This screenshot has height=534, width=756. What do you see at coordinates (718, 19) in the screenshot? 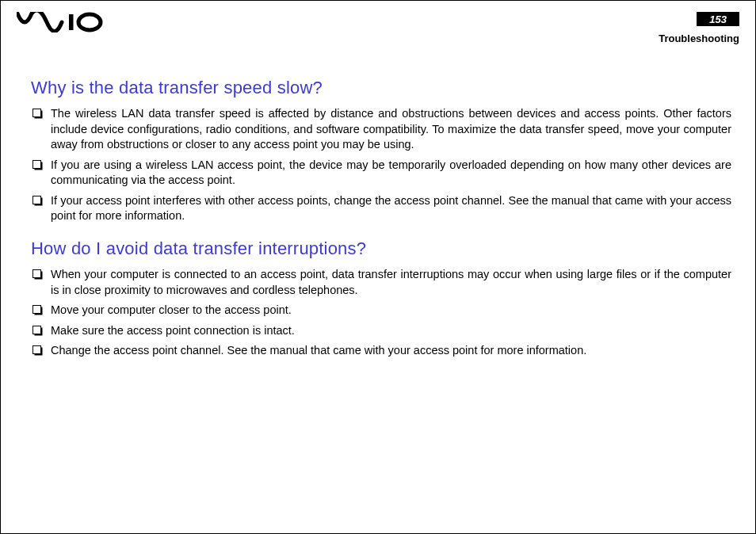
I see `page-number: 153` at bounding box center [718, 19].